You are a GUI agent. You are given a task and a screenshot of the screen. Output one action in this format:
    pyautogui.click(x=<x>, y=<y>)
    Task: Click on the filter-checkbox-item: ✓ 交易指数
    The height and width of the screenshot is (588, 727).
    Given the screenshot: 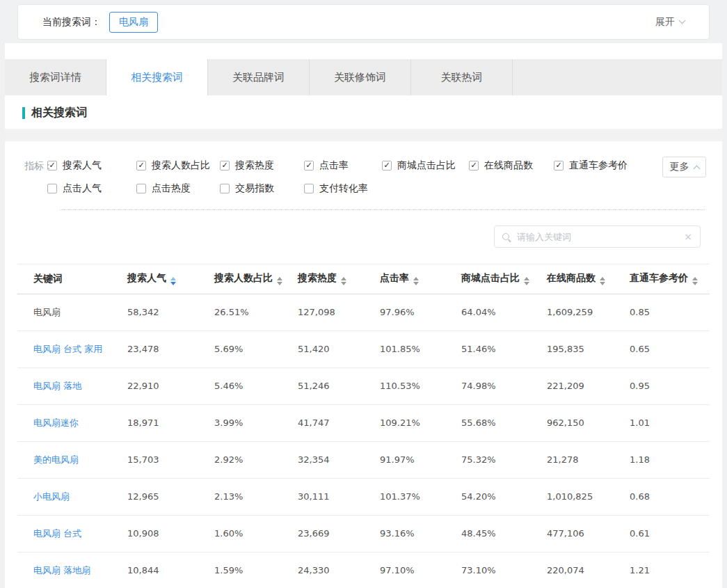 What is the action you would take?
    pyautogui.click(x=262, y=189)
    